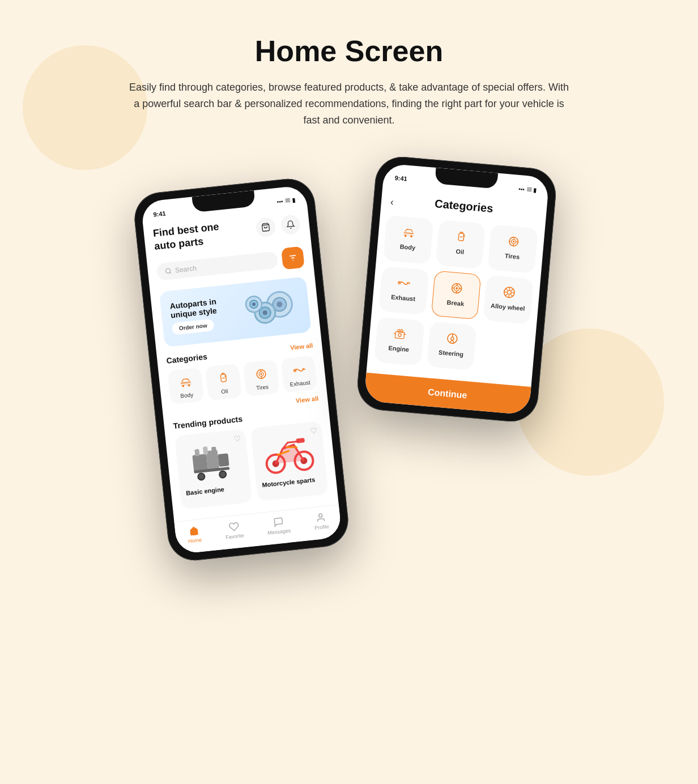 The width and height of the screenshot is (698, 784). I want to click on categories-big-grid: Body Oil, so click(456, 295).